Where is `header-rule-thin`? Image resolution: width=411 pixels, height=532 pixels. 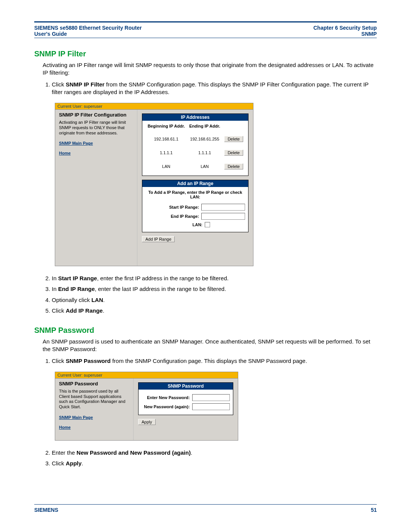 header-rule-thin is located at coordinates (206, 38).